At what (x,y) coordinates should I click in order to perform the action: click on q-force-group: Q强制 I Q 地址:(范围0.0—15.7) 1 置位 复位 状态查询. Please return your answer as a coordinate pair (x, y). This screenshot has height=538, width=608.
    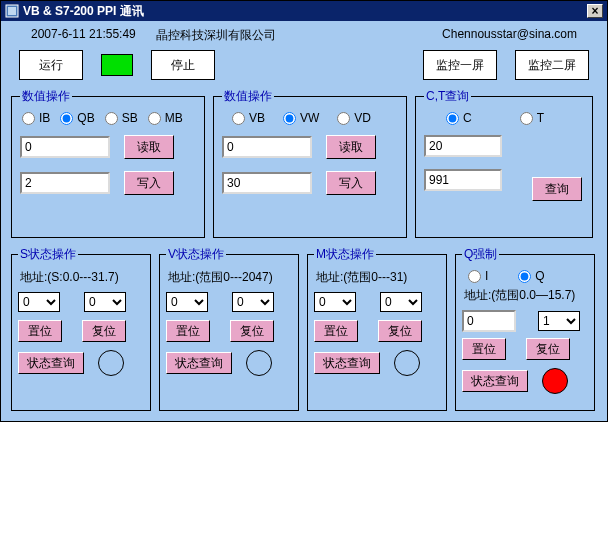
    Looking at the image, I should click on (525, 328).